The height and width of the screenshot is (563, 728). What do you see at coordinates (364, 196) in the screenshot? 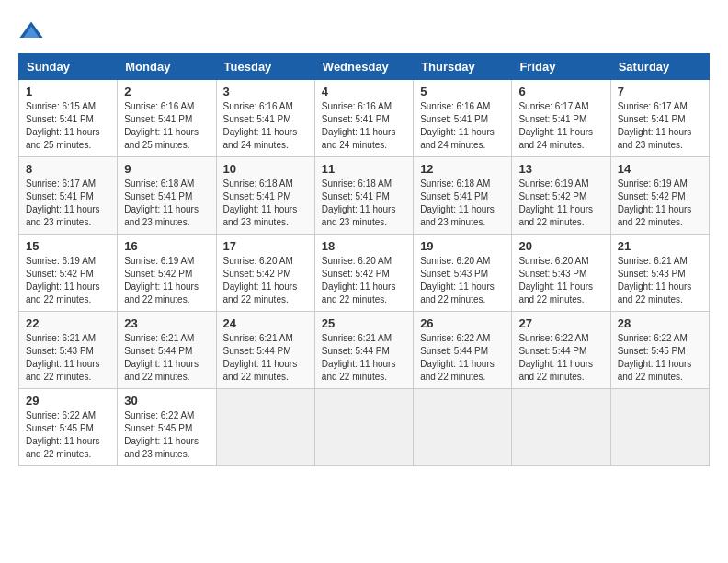
I see `calendar-week-row: 8 Sunrise: 6:17 AM Sunset: 5:41 PM Dayli…` at bounding box center [364, 196].